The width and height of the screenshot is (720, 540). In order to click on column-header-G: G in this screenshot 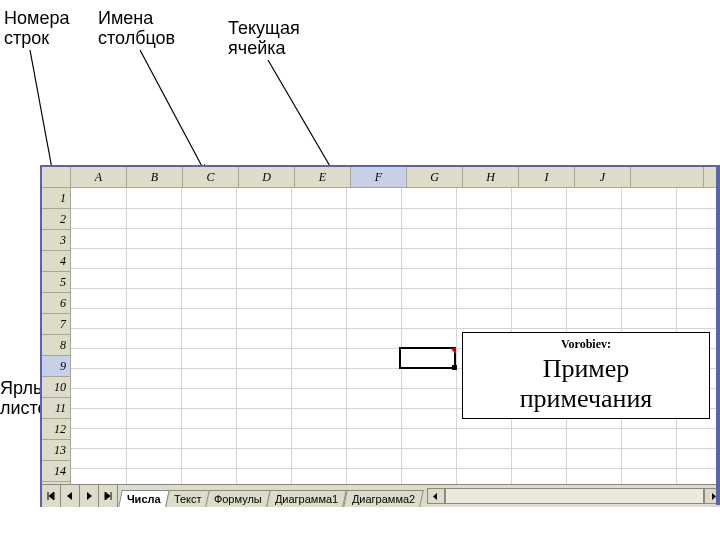, I will do `click(435, 177)`.